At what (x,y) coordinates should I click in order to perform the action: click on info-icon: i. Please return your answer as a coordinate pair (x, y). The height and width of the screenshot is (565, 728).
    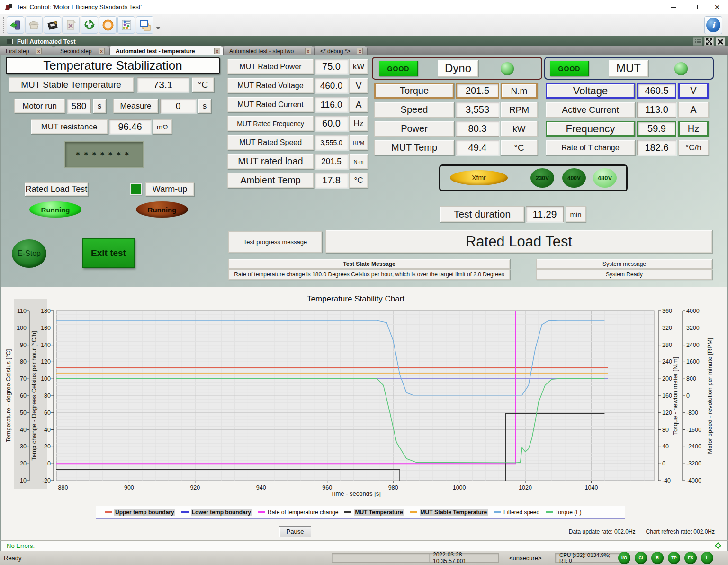
    Looking at the image, I should click on (713, 25).